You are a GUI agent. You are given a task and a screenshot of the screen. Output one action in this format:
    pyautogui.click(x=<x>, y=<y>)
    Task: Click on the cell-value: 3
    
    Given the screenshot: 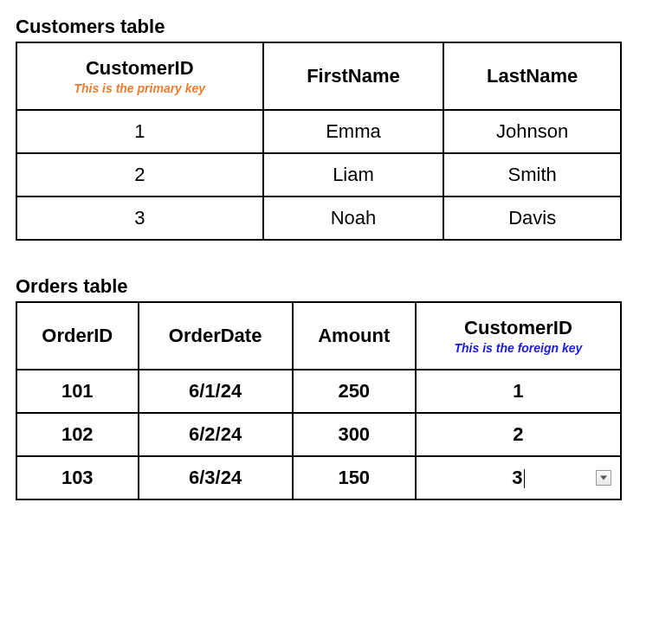 What is the action you would take?
    pyautogui.click(x=518, y=478)
    